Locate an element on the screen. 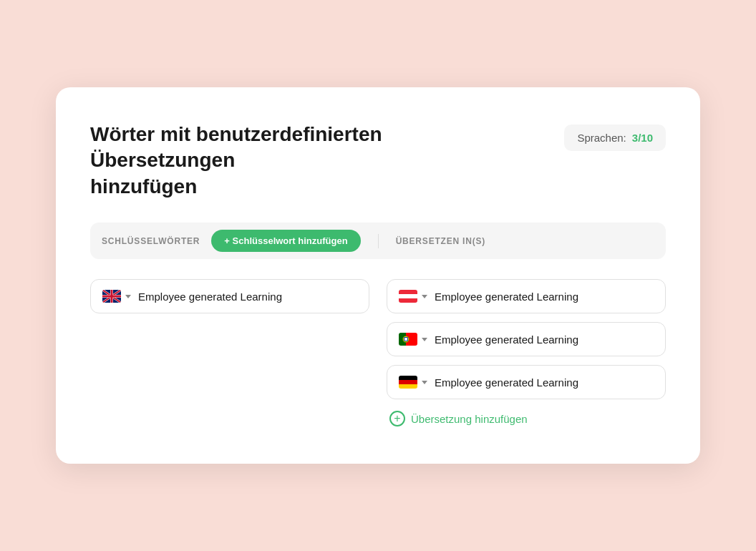  translation-row-1: Employee generated Learning is located at coordinates (526, 339).